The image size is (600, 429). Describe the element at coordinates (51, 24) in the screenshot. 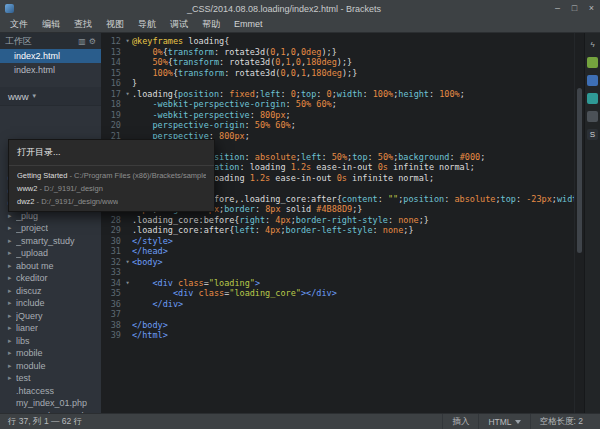

I see `menu-item: 编辑` at that location.